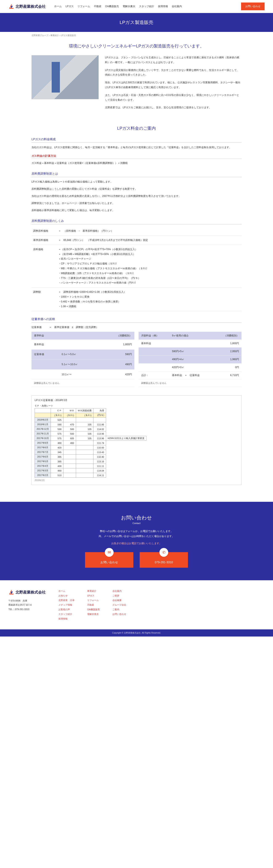 This screenshot has width=273, height=868. I want to click on hero-body: LPガスとは、ブタン・プロパンなどを主成分とし、圧縮することにより常温で容易に液…, so click(173, 84).